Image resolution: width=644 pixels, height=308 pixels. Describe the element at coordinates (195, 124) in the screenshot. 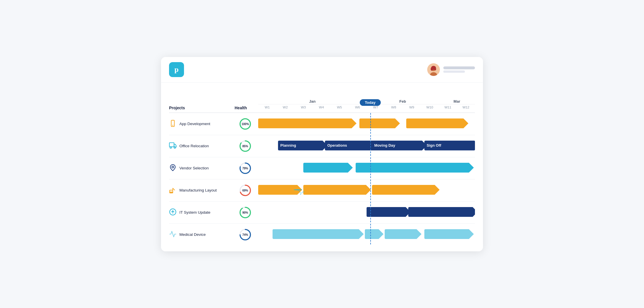

I see `project-label-app-dev: App Development` at that location.